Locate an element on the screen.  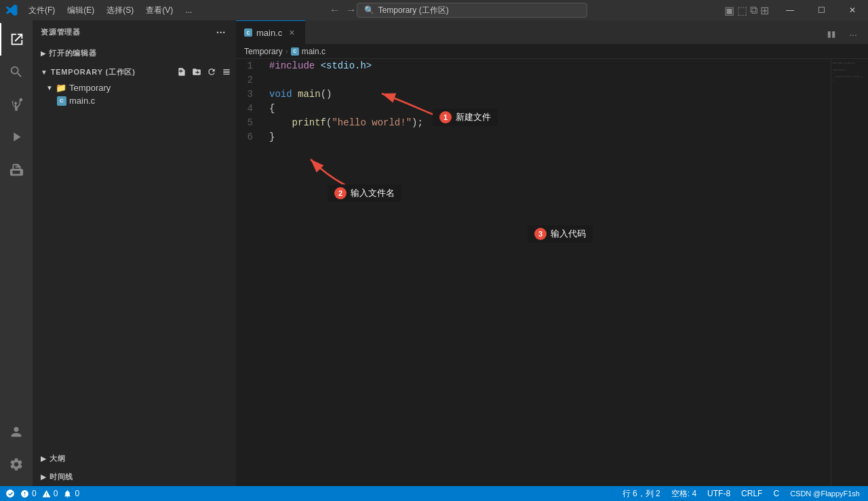
maximize-button: ☐ is located at coordinates (821, 10).